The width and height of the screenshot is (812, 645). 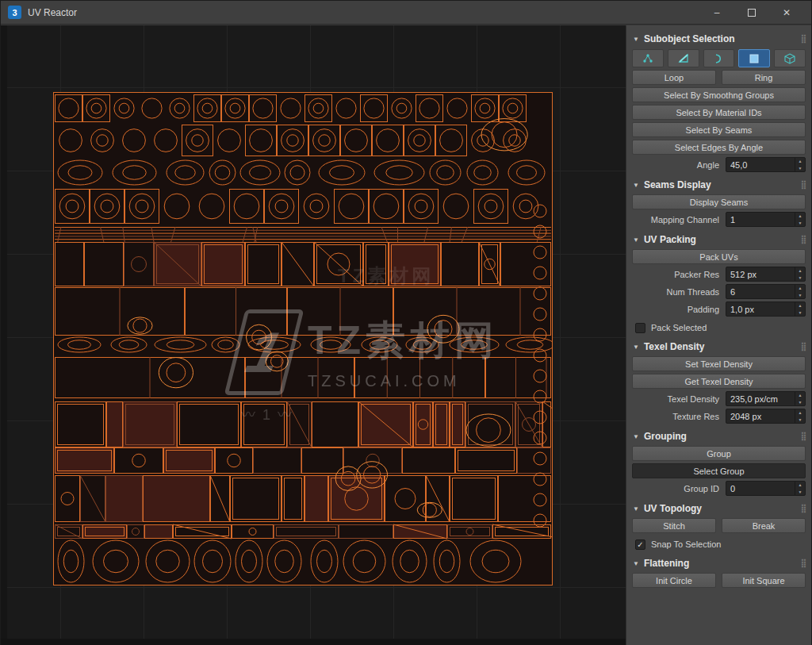 I want to click on close-button: ✕, so click(x=787, y=13).